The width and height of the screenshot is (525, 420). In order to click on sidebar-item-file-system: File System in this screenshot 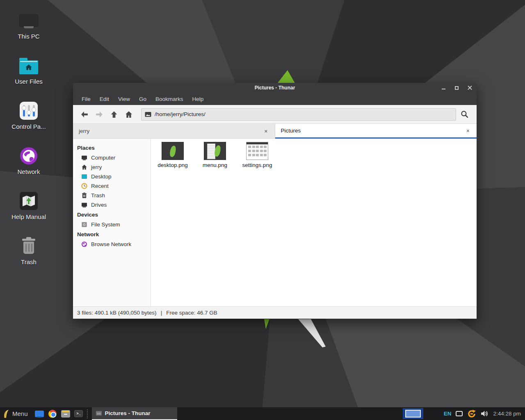, I will do `click(112, 225)`.